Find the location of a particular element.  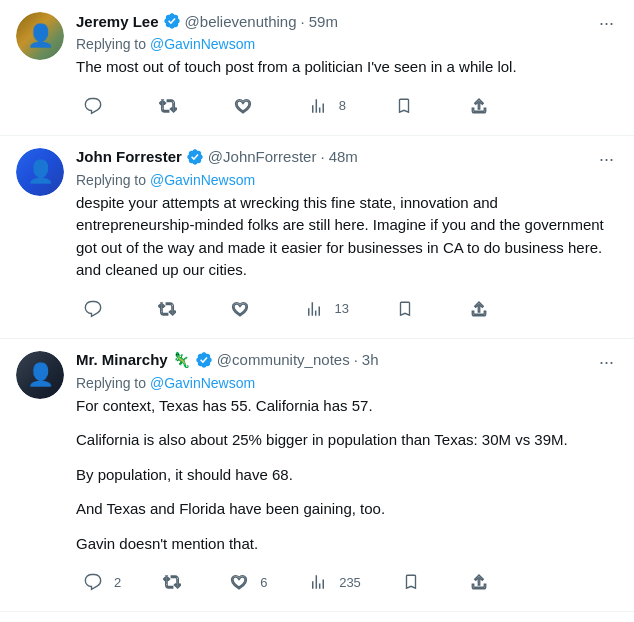

timestamp: 59m is located at coordinates (324, 22).